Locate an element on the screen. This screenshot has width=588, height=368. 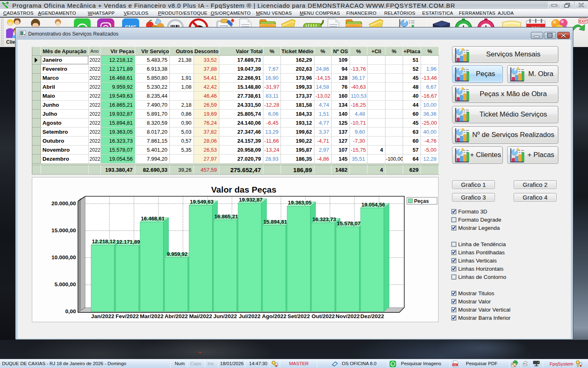
svg-text: 16.865,21 is located at coordinates (226, 217).